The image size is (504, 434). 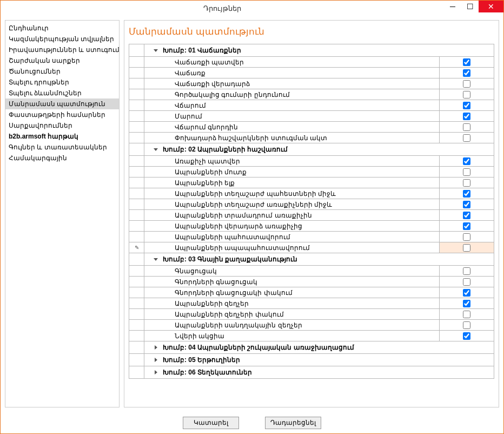 I want to click on sidebar-item: Իրավասություններ և ստուգումներ, so click(x=62, y=50).